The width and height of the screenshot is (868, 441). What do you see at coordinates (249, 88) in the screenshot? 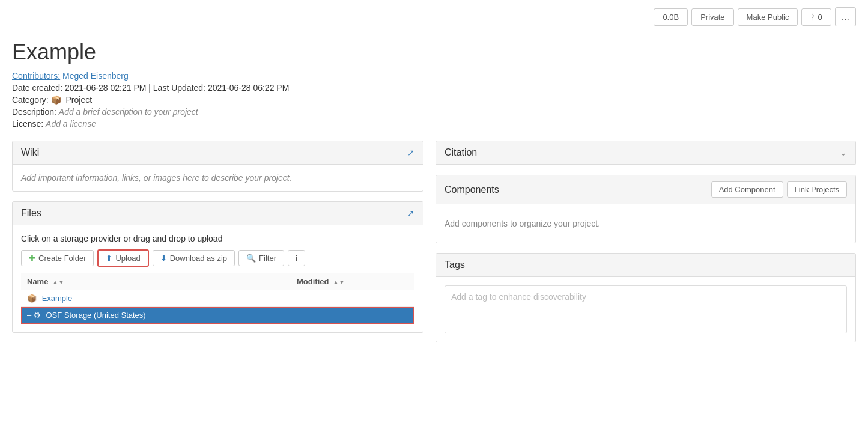
I see `last-updated: 2021-06-28 06:22 PM` at bounding box center [249, 88].